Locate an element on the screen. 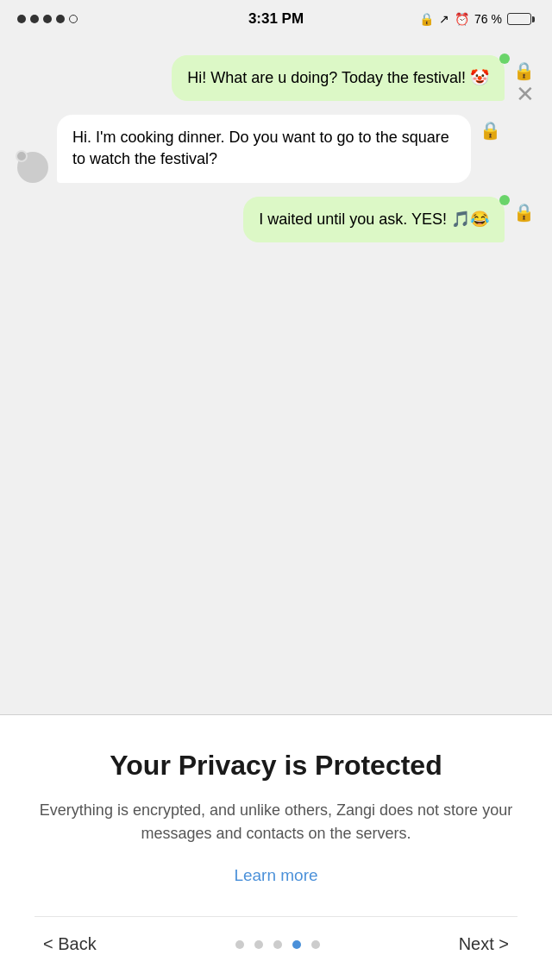 The height and width of the screenshot is (980, 552). message-text-2: Hi. I'm cooking dinner. Do you want to g… is located at coordinates (260, 148).